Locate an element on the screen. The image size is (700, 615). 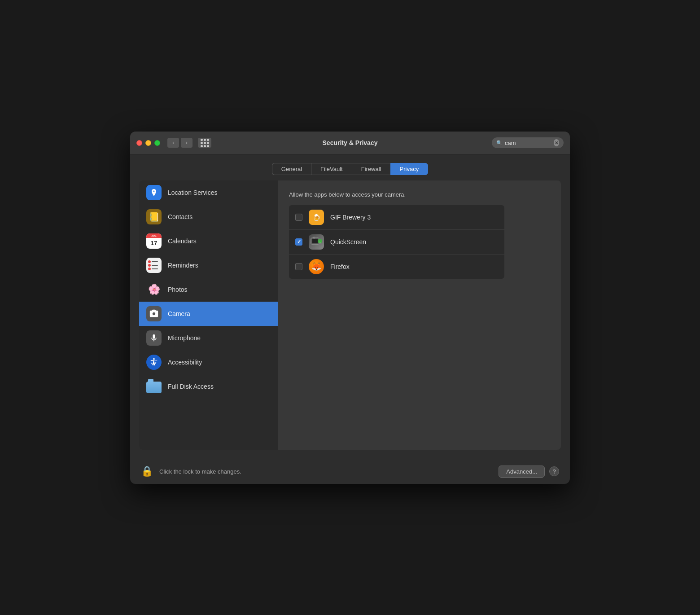
forward-button: › is located at coordinates (187, 143).